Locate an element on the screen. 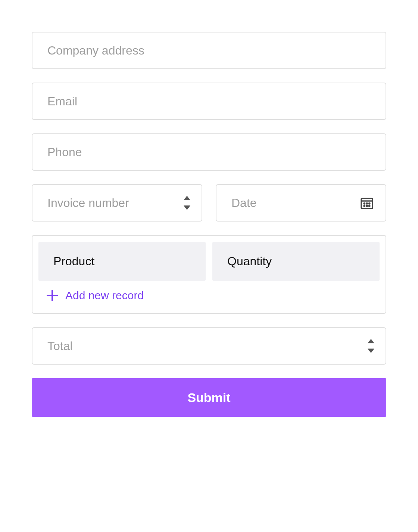 The image size is (418, 532). plus-icon is located at coordinates (52, 296).